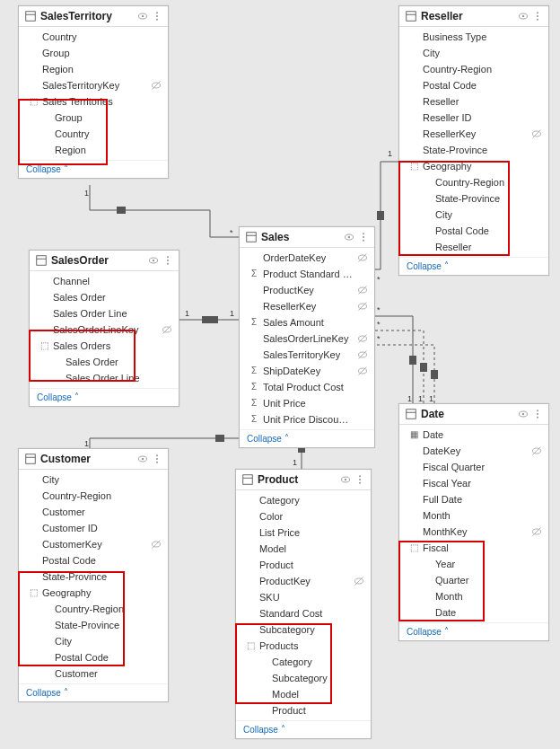 This screenshot has width=560, height=749. I want to click on table-reseller: Reseller Business TypeCityCountry-Region…, so click(474, 140).